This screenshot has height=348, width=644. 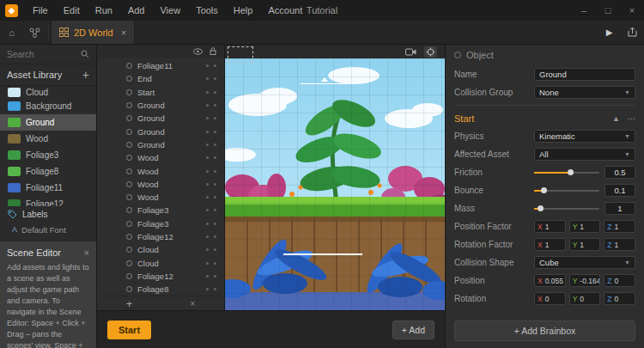 What do you see at coordinates (586, 280) in the screenshot?
I see `position-y-field: Y-0.164` at bounding box center [586, 280].